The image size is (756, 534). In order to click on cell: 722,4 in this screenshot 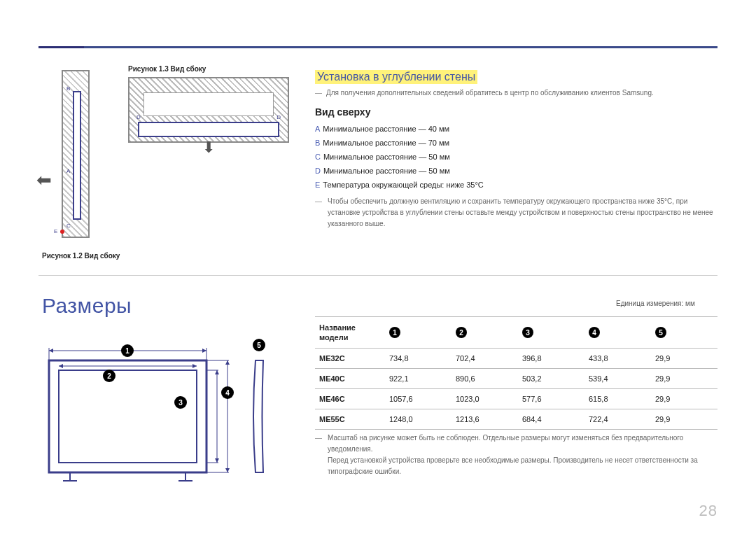, I will do `click(617, 419)`.